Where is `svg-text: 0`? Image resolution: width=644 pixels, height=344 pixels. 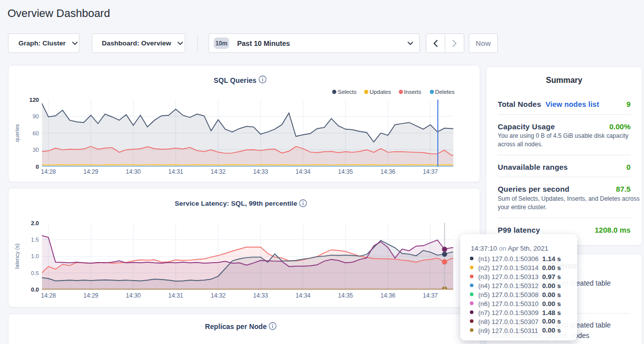 svg-text: 0 is located at coordinates (37, 167).